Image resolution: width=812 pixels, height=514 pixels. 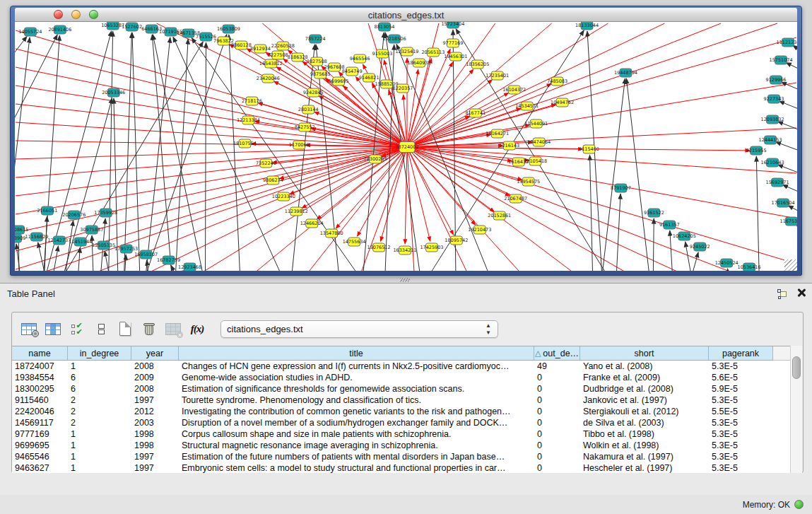 What do you see at coordinates (475, 113) in the screenshot?
I see `graph-node: 8167741` at bounding box center [475, 113].